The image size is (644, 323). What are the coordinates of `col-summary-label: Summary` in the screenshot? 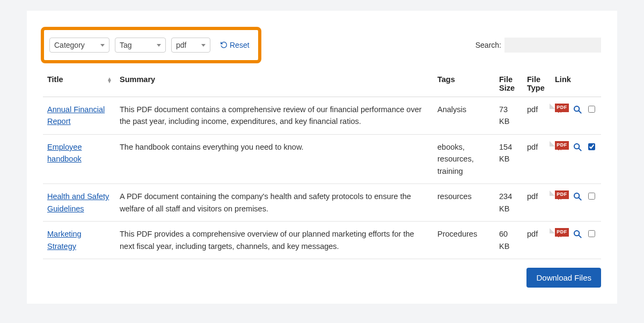 It's located at (137, 79).